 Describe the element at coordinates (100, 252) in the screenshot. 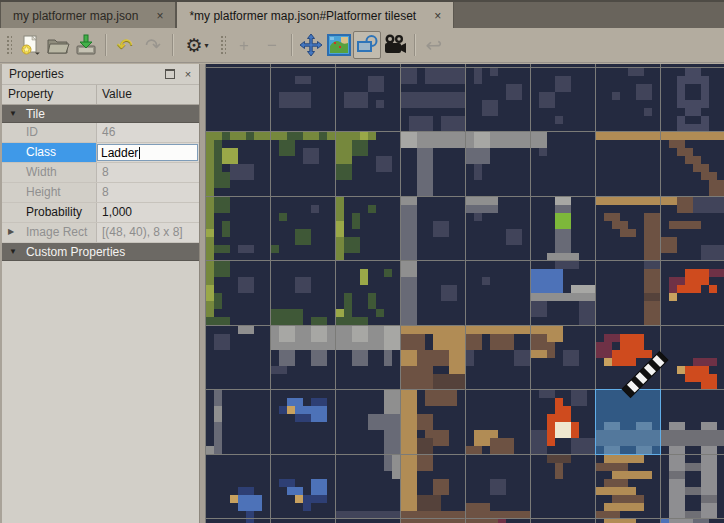

I see `group-header-custom-properties: ▼ Custom Properties` at that location.